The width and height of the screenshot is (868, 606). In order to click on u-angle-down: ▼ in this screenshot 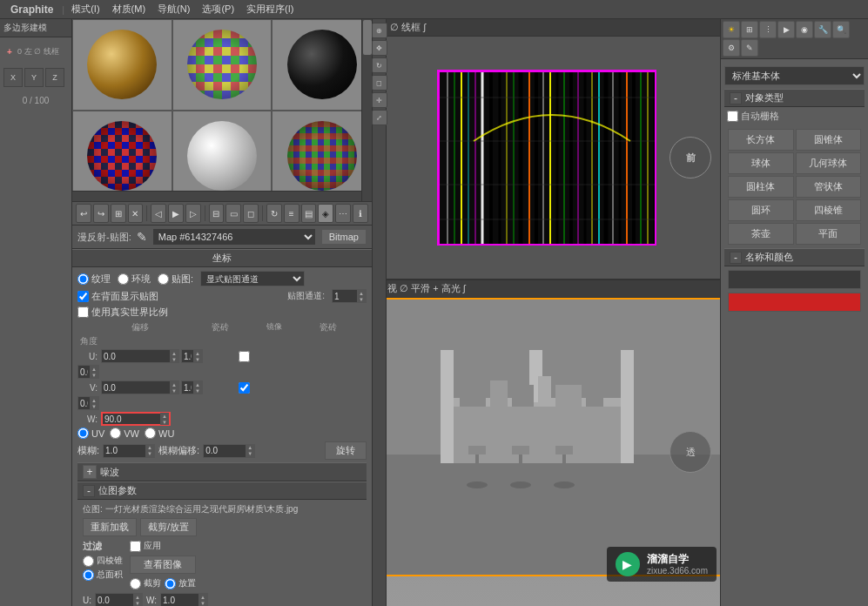, I will do `click(94, 374)`.